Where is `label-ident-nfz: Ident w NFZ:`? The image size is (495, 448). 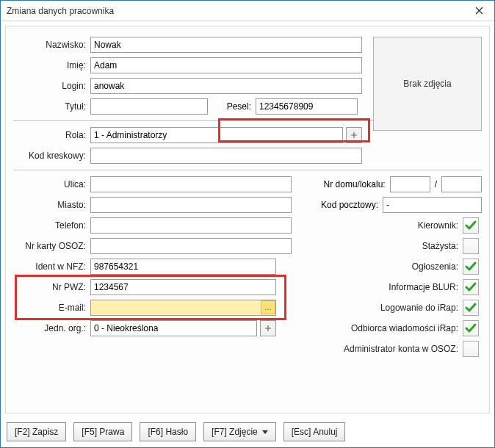 label-ident-nfz: Ident w NFZ: is located at coordinates (51, 267).